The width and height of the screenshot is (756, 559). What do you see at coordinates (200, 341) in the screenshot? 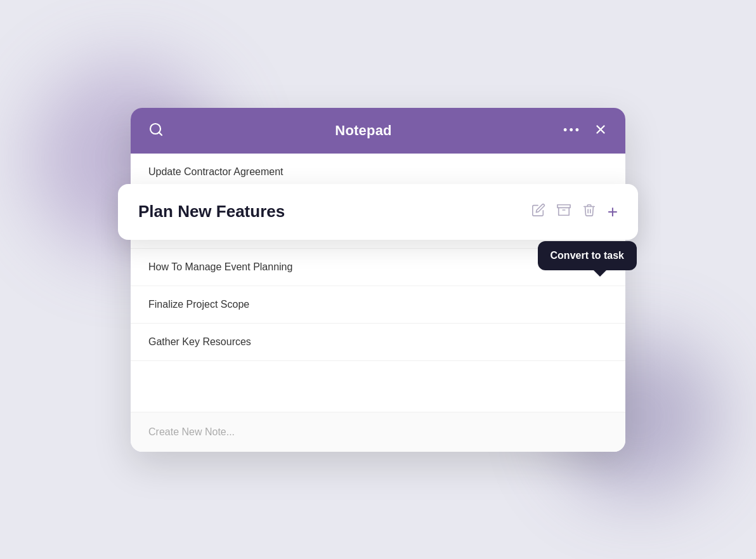
I see `note-text-5: Gather Key Resources` at bounding box center [200, 341].